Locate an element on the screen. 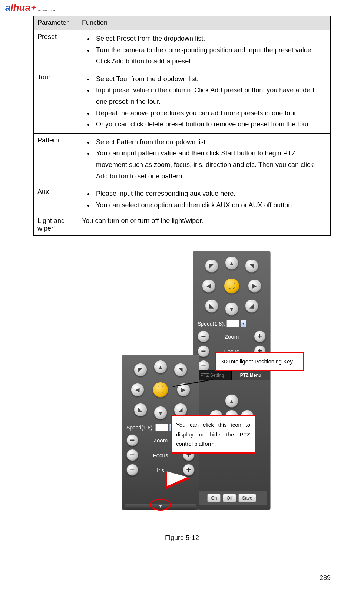 The width and height of the screenshot is (364, 593). list-item: Select Pattern from the dropdown list. is located at coordinates (210, 142).